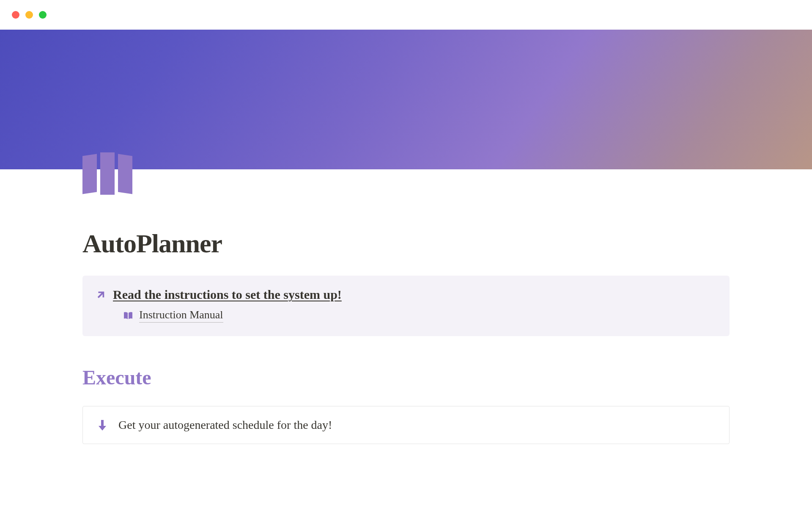 The width and height of the screenshot is (812, 508). I want to click on page-icon, so click(110, 174).